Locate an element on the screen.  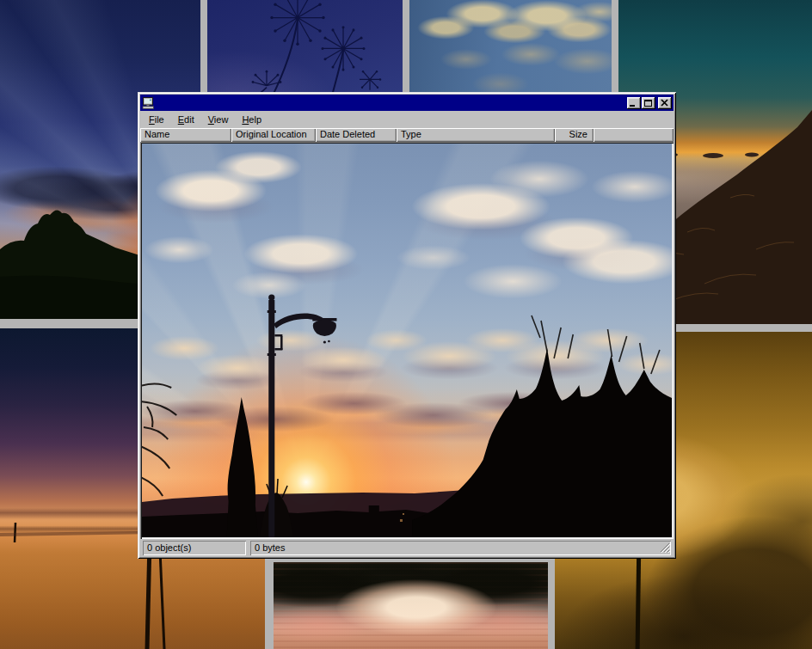
column-header-filler is located at coordinates (633, 135).